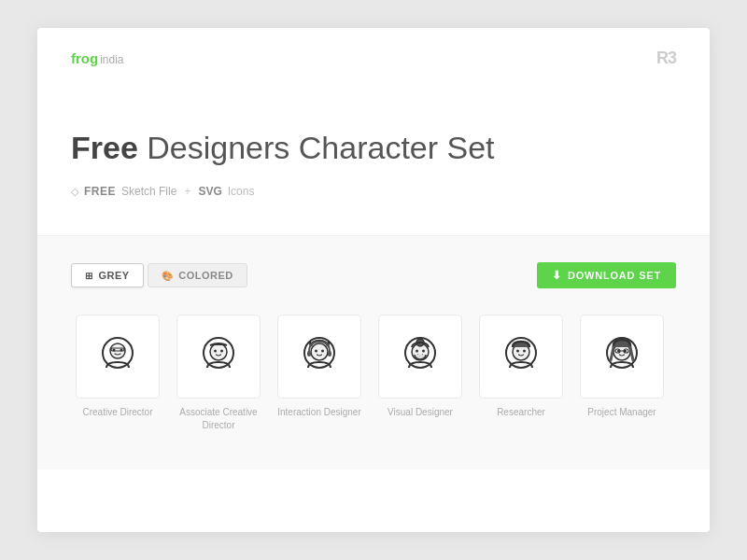 This screenshot has width=747, height=560. I want to click on character-label: Interaction Designer, so click(319, 413).